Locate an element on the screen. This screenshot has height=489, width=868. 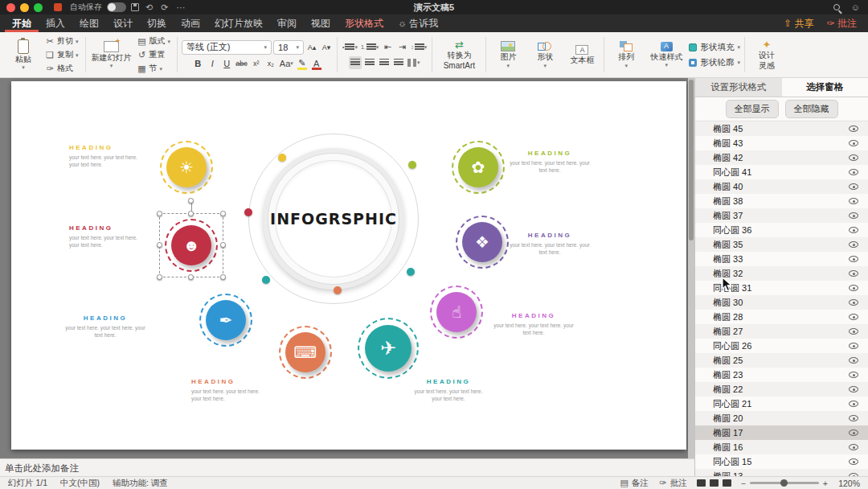
save-icon is located at coordinates (135, 7).